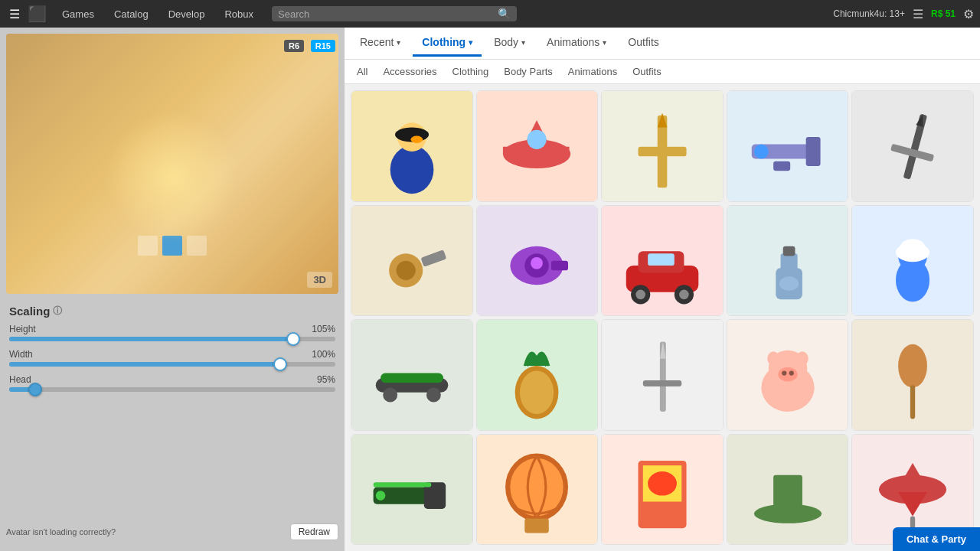 This screenshot has width=980, height=551. What do you see at coordinates (528, 72) in the screenshot?
I see `subcat-body-parts: Body Parts` at bounding box center [528, 72].